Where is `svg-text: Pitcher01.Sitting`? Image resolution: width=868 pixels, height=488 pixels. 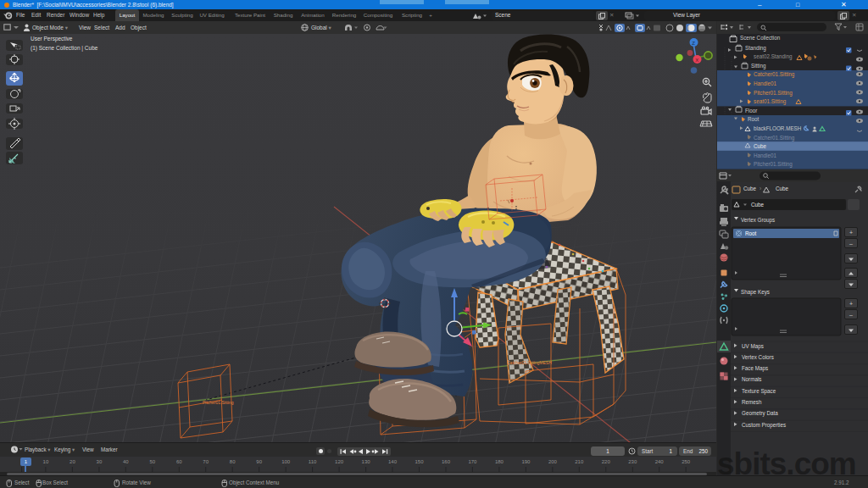
svg-text: Pitcher01.Sitting is located at coordinates (219, 402).